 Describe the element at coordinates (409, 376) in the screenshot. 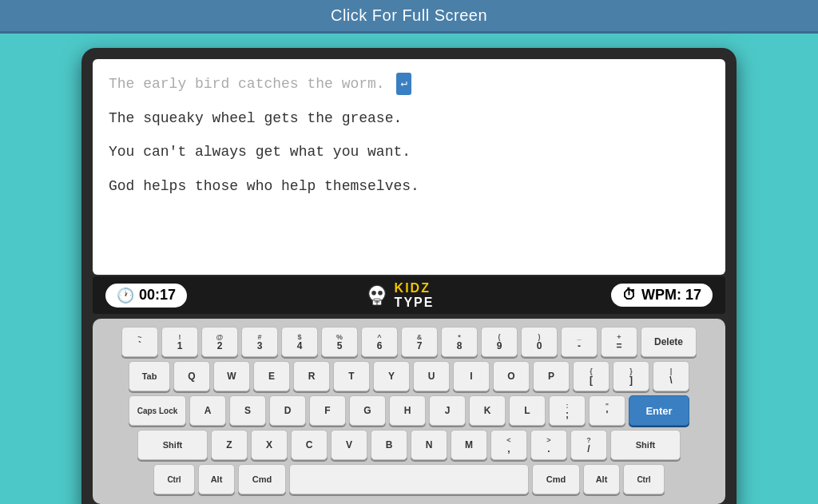

I see `key-row-2: Tab Q W E R T Y U I O P {[ }] |\` at that location.